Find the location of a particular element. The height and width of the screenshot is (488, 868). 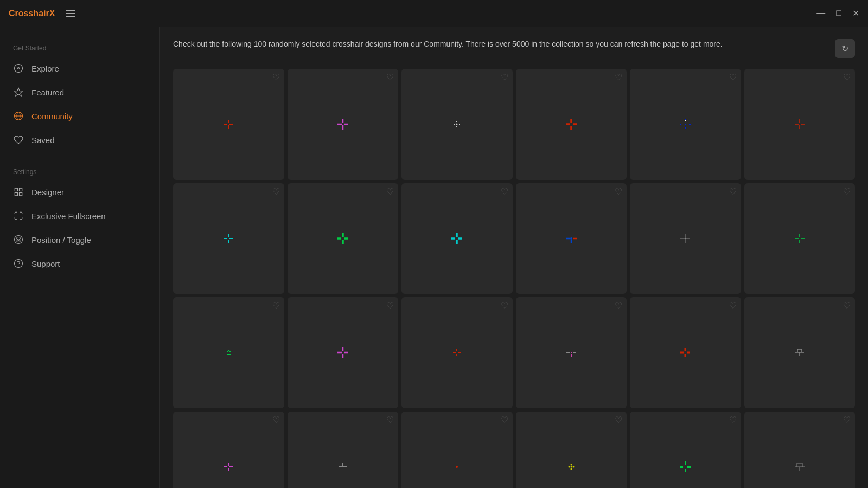

sidebar-item-featured: Featured is located at coordinates (80, 92).